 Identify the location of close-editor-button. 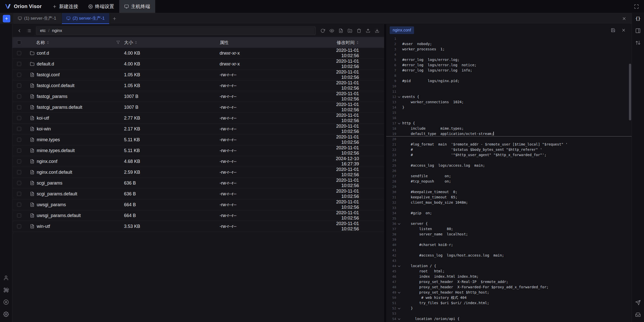
(624, 30).